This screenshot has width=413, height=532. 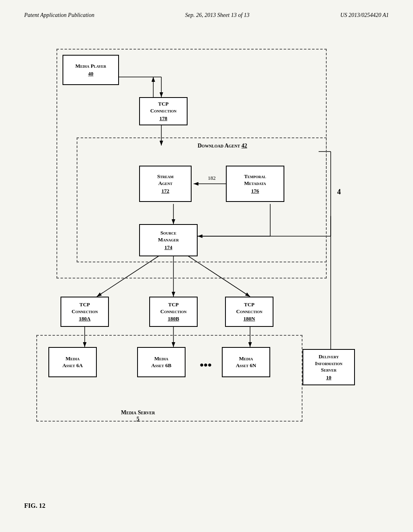 What do you see at coordinates (73, 362) in the screenshot?
I see `media-asset-6a-box: MediaAsset 6A` at bounding box center [73, 362].